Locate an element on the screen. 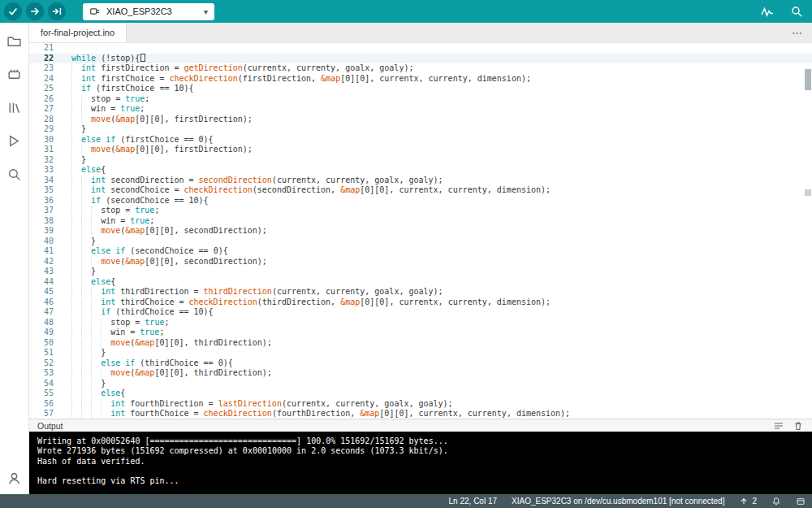 The image size is (812, 508). line-number: 56 is located at coordinates (47, 405).